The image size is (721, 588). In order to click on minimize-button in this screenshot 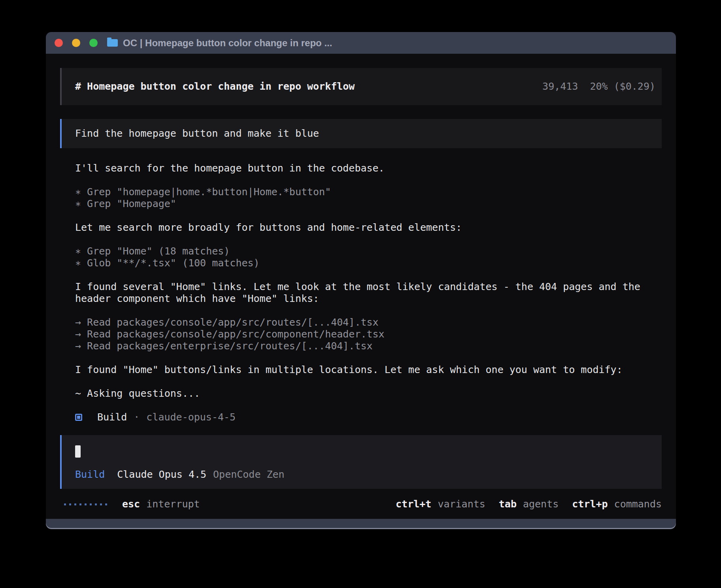, I will do `click(76, 43)`.